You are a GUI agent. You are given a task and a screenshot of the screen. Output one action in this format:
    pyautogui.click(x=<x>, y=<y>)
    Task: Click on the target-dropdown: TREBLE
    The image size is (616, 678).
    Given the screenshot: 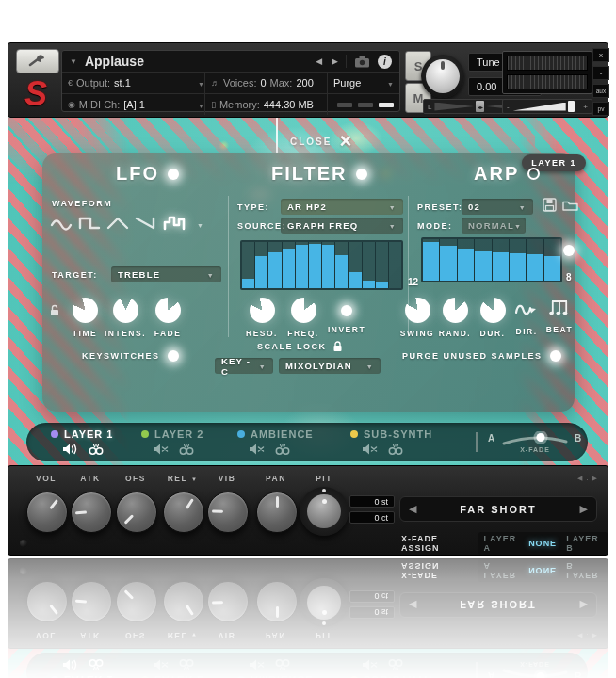 What is the action you would take?
    pyautogui.click(x=166, y=275)
    